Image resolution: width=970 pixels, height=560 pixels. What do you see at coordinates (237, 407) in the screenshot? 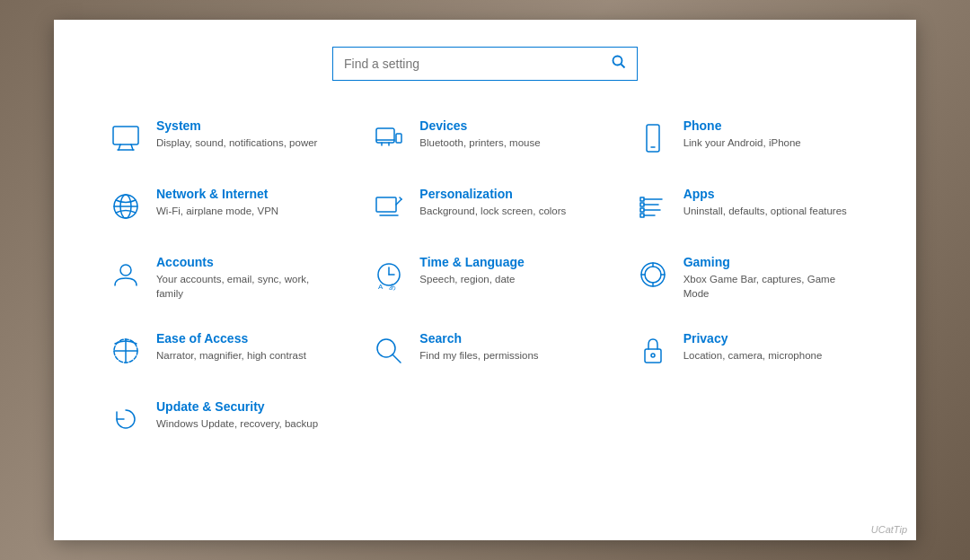
I see `update-title: Update & Security` at bounding box center [237, 407].